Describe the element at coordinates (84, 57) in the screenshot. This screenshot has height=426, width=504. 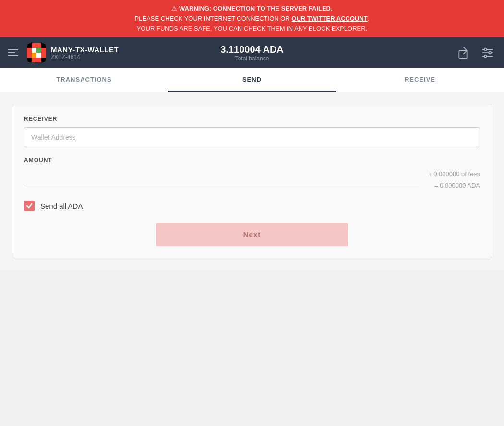
I see `wallet-id: ZKTZ-4614` at that location.